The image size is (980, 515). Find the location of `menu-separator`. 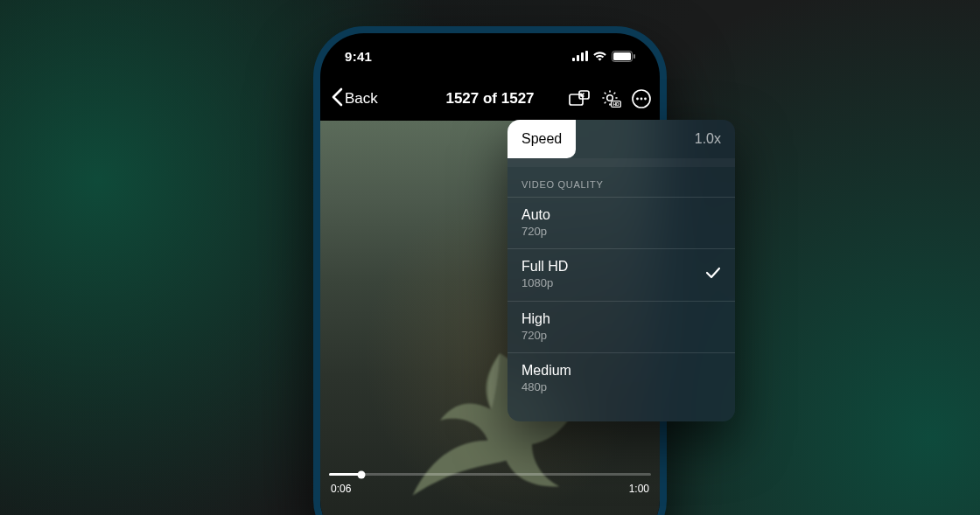

menu-separator is located at coordinates (621, 163).